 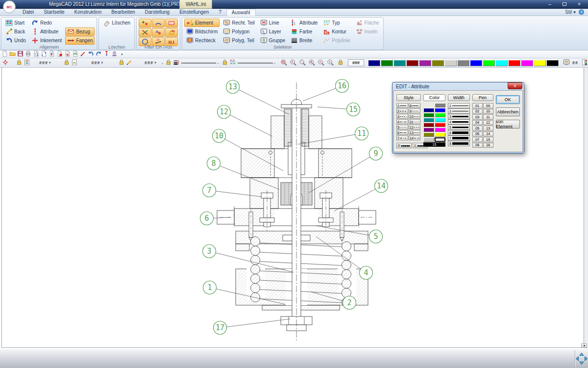 What do you see at coordinates (54, 12) in the screenshot?
I see `menu-item-startseite: Startseite` at bounding box center [54, 12].